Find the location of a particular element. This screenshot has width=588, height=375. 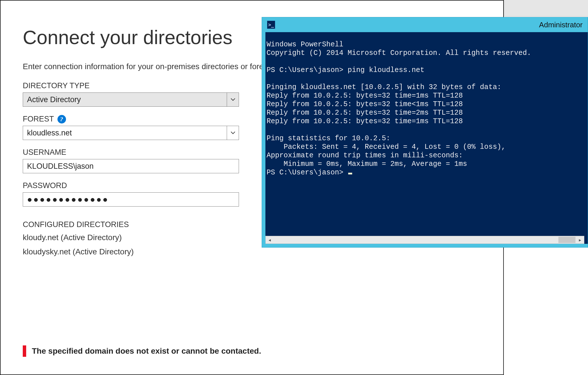

directory-type-value: Active Directory is located at coordinates (125, 100).